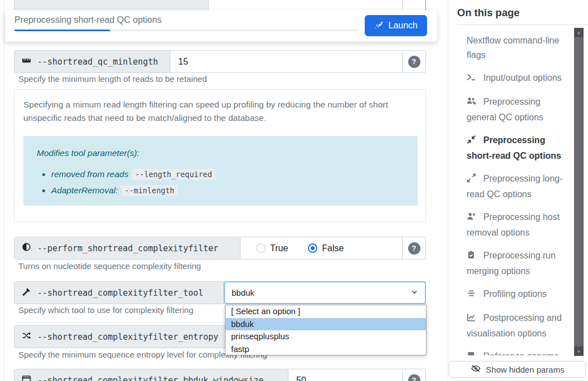 The height and width of the screenshot is (381, 588). What do you see at coordinates (526, 370) in the screenshot?
I see `show-hidden-label: Show hidden params` at bounding box center [526, 370].